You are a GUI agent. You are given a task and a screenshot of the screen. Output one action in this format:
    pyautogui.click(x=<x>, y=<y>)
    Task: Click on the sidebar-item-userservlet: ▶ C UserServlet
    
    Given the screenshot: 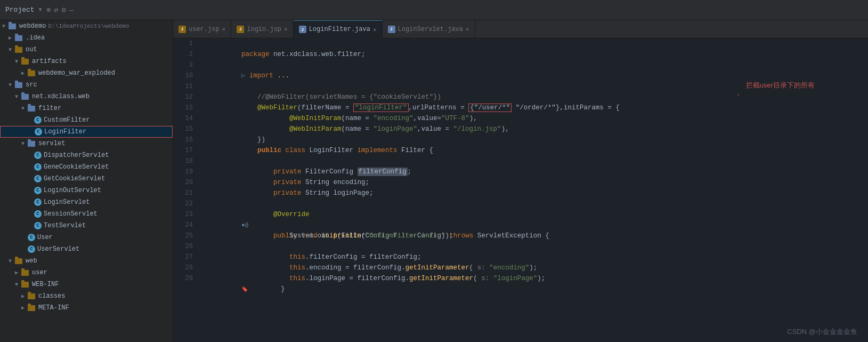 What is the action you would take?
    pyautogui.click(x=86, y=249)
    